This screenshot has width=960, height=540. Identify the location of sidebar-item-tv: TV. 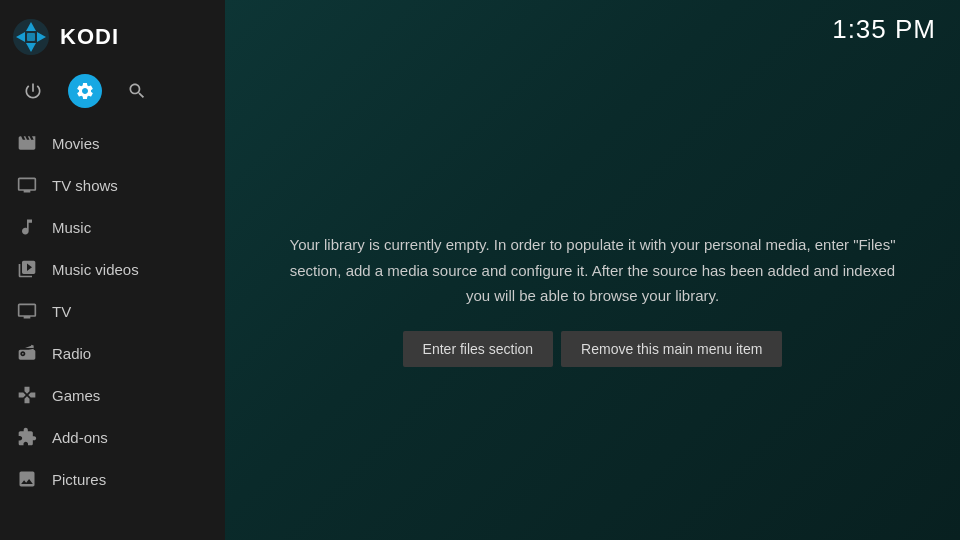
(112, 311).